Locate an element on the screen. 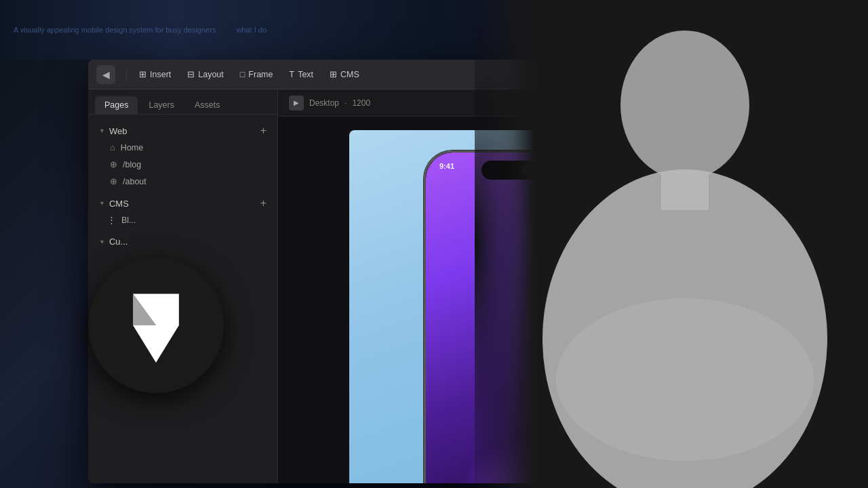  cms-section: ▼ CMS + ⋮ Bl... is located at coordinates (183, 211).